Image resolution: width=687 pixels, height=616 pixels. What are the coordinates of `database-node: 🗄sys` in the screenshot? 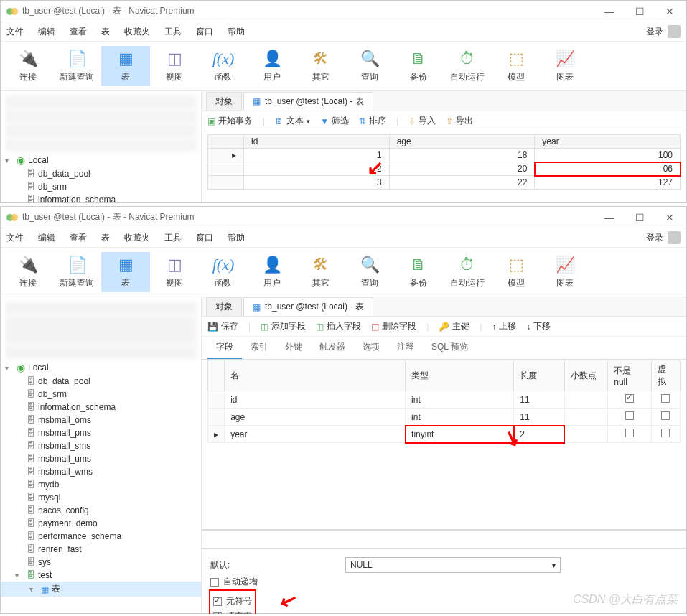 It's located at (101, 562).